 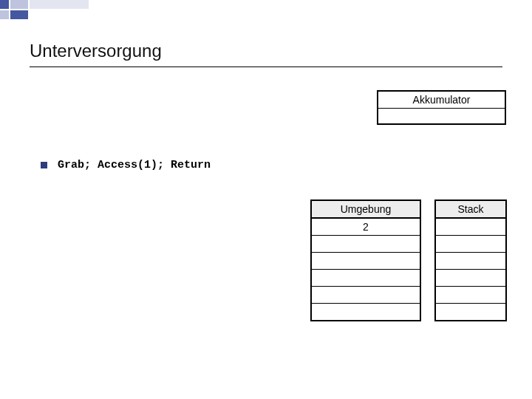 I want to click on accumulator-box: Akkumulator, so click(x=442, y=108).